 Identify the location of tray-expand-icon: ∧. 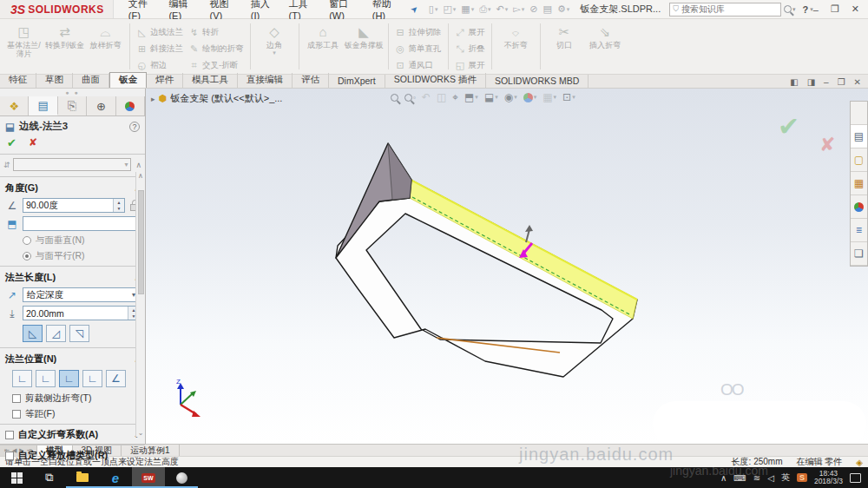
(724, 478).